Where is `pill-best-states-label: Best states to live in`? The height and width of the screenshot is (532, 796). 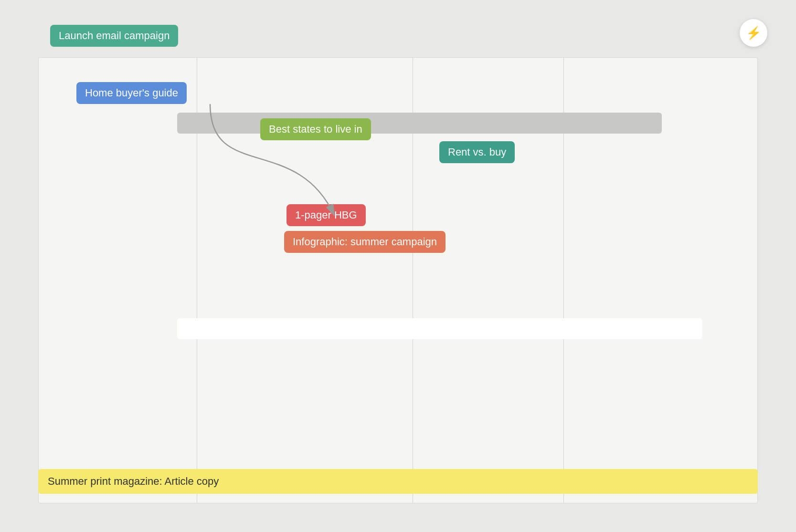 pill-best-states-label: Best states to live in is located at coordinates (316, 129).